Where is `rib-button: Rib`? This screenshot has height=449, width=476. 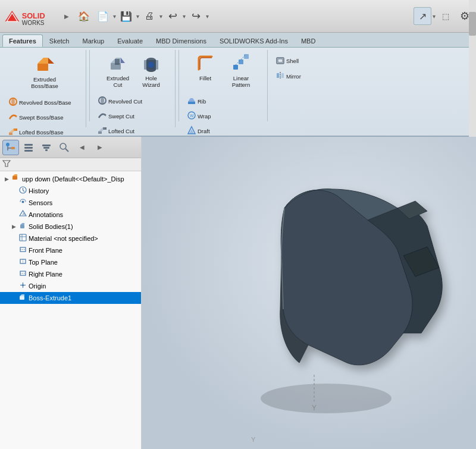 rib-button: Rib is located at coordinates (223, 101).